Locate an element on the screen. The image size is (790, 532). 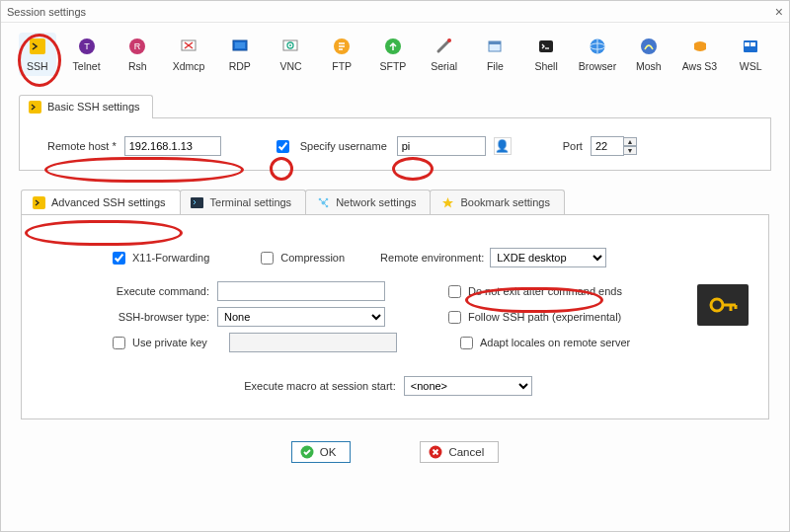
specify-username-label: Specify username is located at coordinates (344, 146).